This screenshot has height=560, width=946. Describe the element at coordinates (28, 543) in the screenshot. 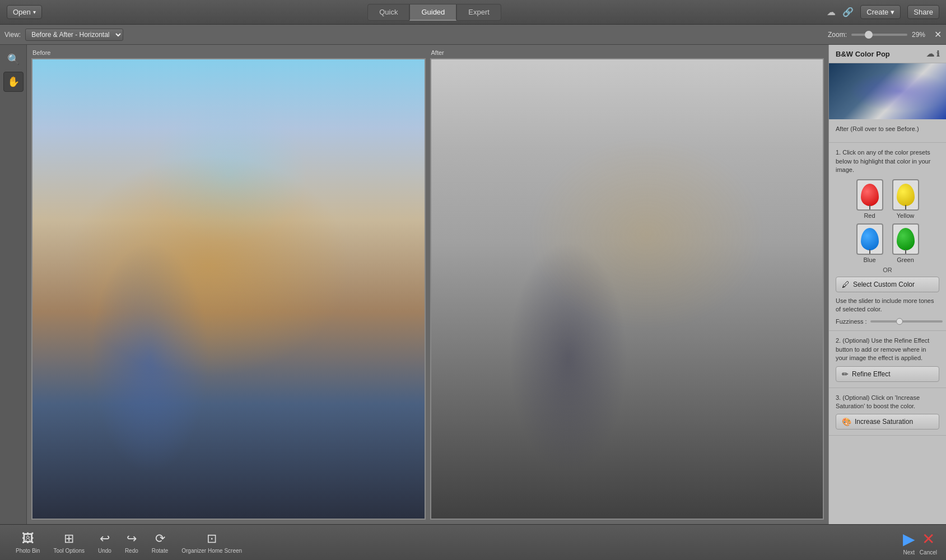

I see `photo-bin-tool: 🖼 Photo Bin` at that location.